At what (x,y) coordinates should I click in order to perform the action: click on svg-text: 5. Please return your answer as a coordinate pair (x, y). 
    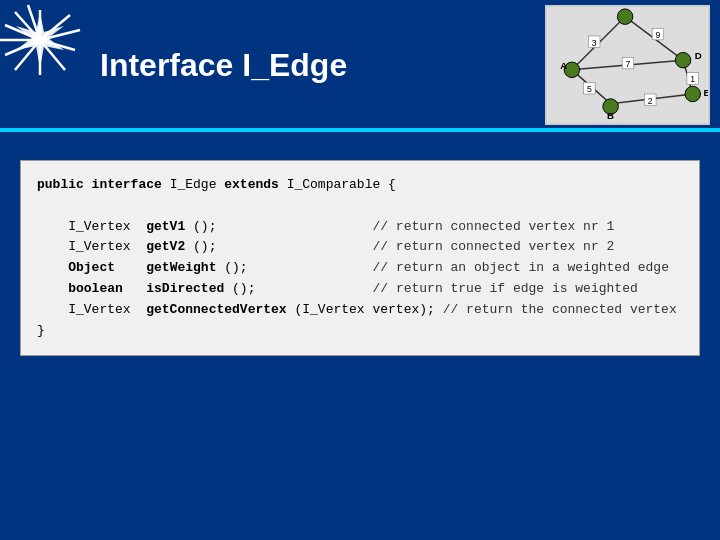
    Looking at the image, I should click on (590, 89).